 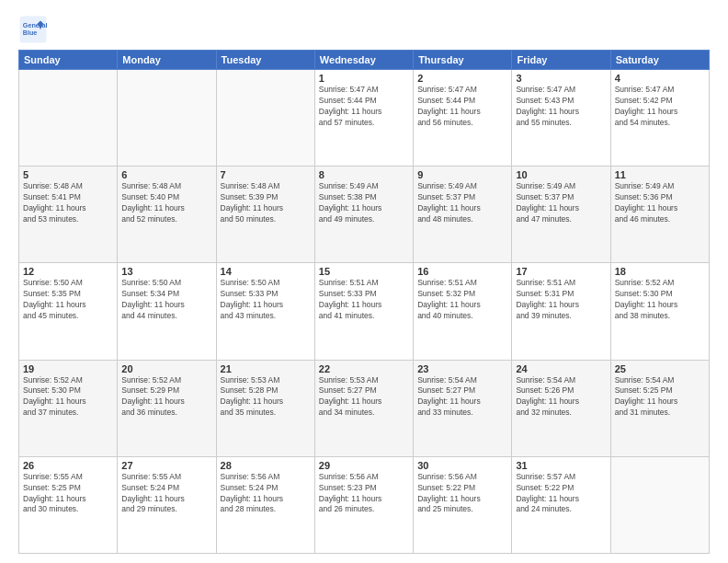 I want to click on day-number: 21, so click(x=266, y=369).